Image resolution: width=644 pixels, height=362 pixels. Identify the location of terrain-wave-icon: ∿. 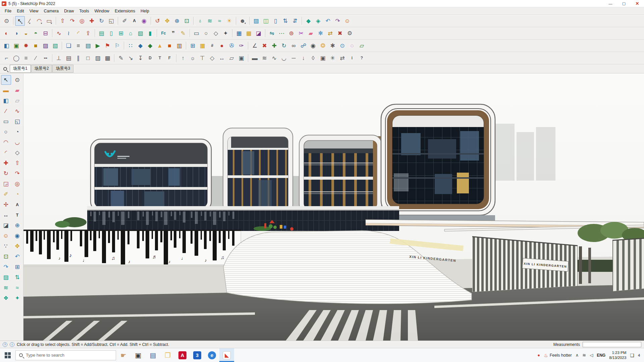
(274, 58).